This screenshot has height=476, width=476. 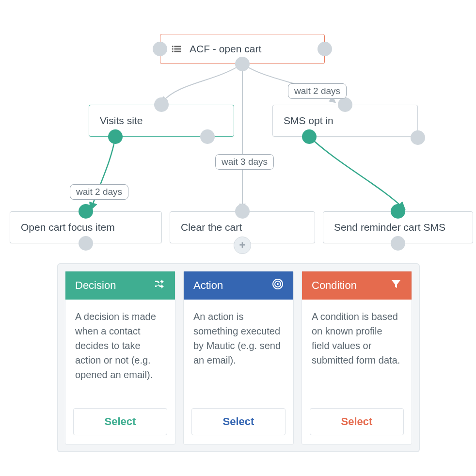 What do you see at coordinates (238, 422) in the screenshot?
I see `select-action-button: Select` at bounding box center [238, 422].